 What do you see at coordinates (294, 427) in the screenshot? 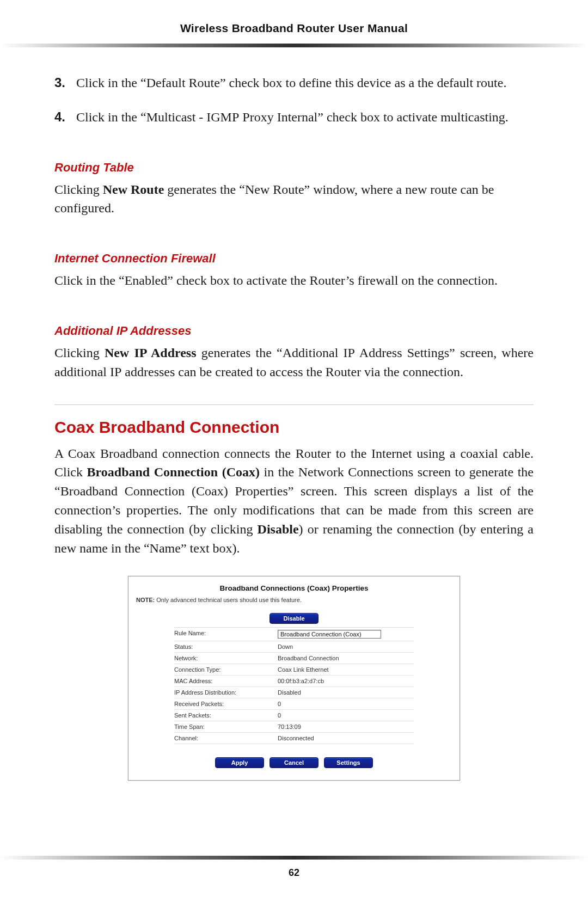
I see `h2-coax: Coax Broadband Connection` at bounding box center [294, 427].